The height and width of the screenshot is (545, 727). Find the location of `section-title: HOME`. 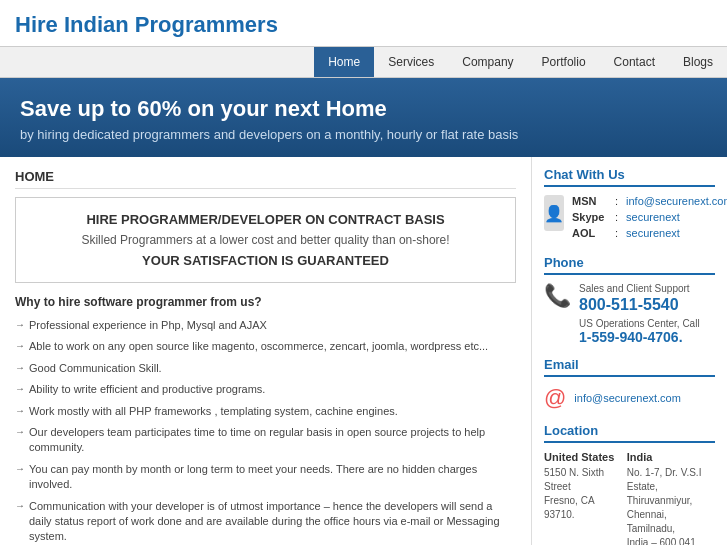

section-title: HOME is located at coordinates (266, 179).